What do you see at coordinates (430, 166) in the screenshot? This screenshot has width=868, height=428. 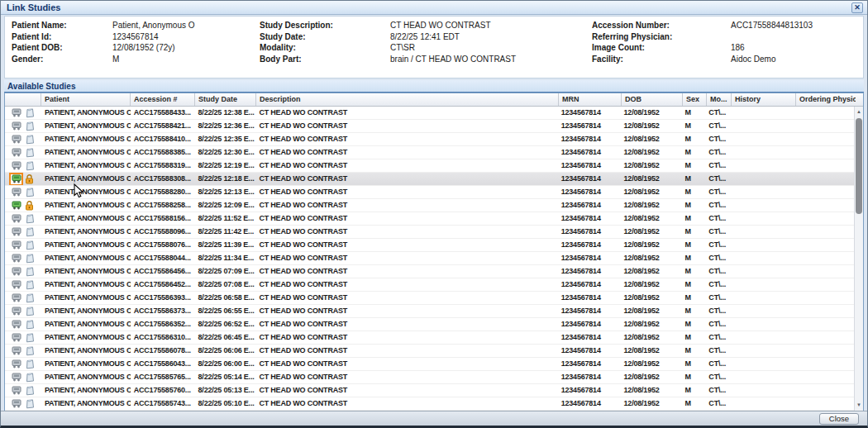 I see `table-row: PATIENT, ANONYMOUS O ACC175588319... 8/2…` at bounding box center [430, 166].